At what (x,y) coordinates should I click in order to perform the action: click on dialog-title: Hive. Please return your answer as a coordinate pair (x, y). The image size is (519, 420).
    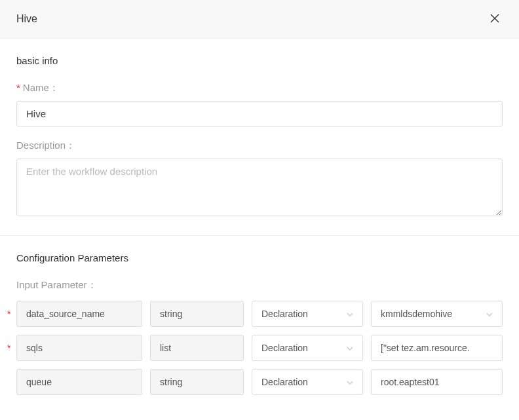
    Looking at the image, I should click on (27, 19).